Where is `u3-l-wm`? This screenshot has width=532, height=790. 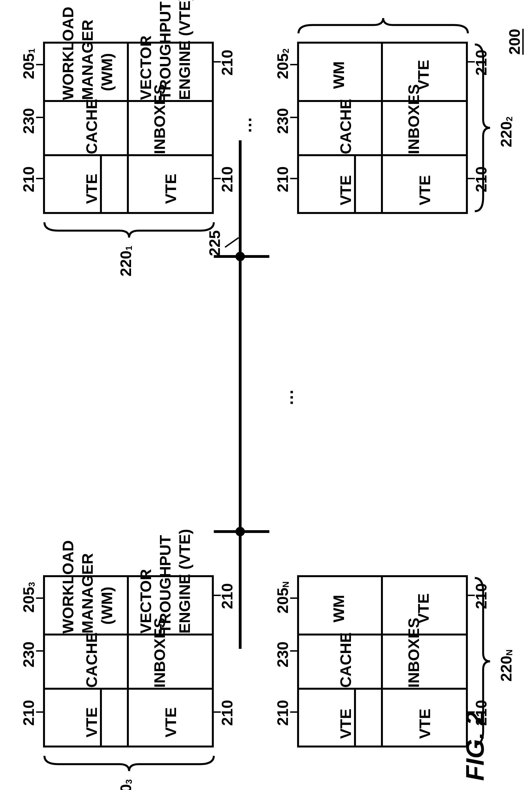 u3-l-wm is located at coordinates (40, 598).